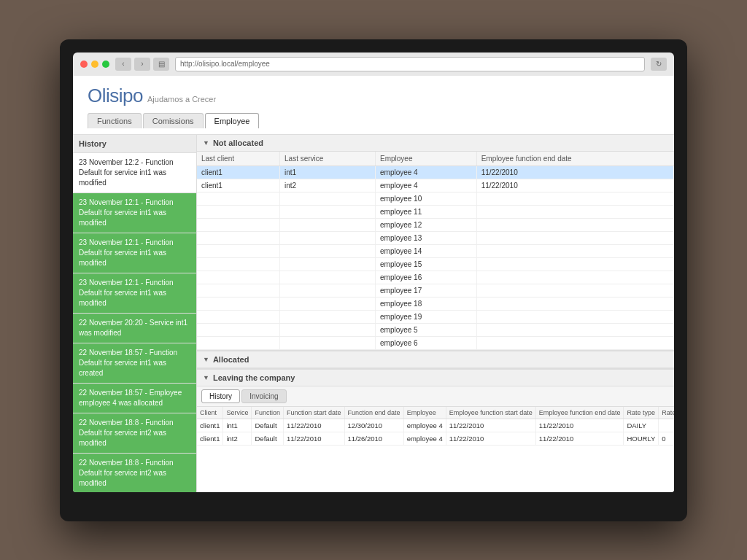 The image size is (747, 560). Describe the element at coordinates (95, 64) in the screenshot. I see `minimize-button` at that location.